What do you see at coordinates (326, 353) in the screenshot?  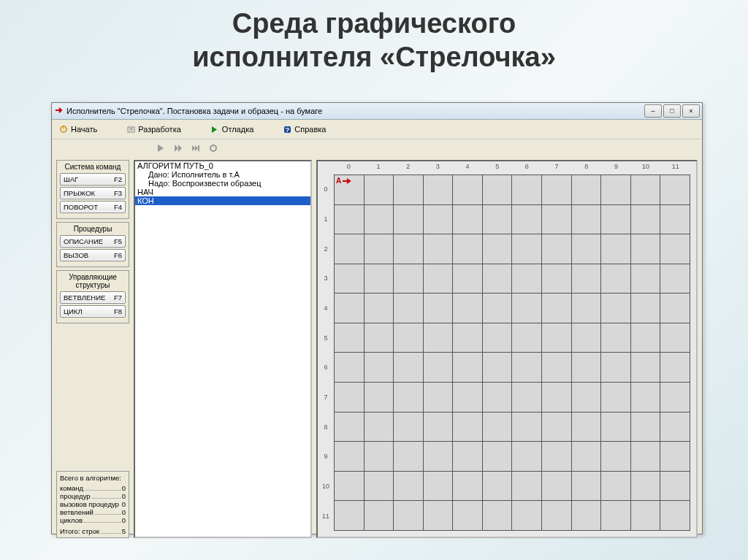 I see `coord-left: 01234567891011` at bounding box center [326, 353].